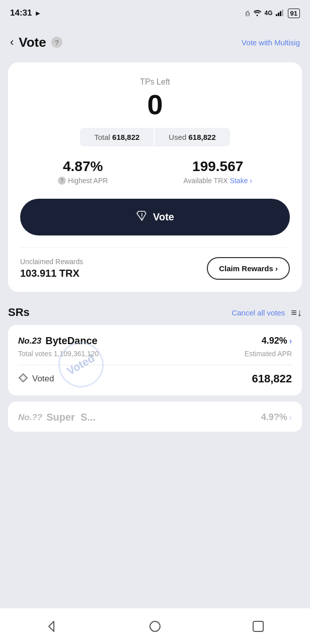 Image resolution: width=310 pixels, height=644 pixels. What do you see at coordinates (30, 341) in the screenshot?
I see `sr-number: No.23` at bounding box center [30, 341].